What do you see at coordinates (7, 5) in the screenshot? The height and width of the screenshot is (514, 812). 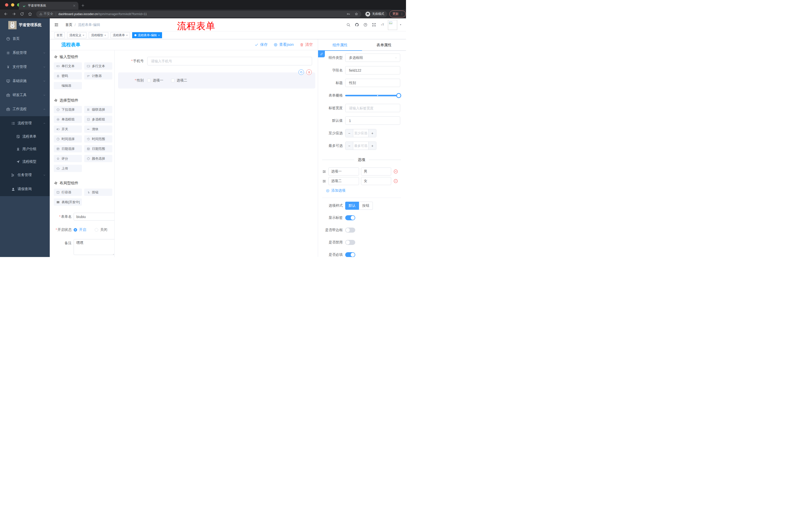 I see `close-window-button` at bounding box center [7, 5].